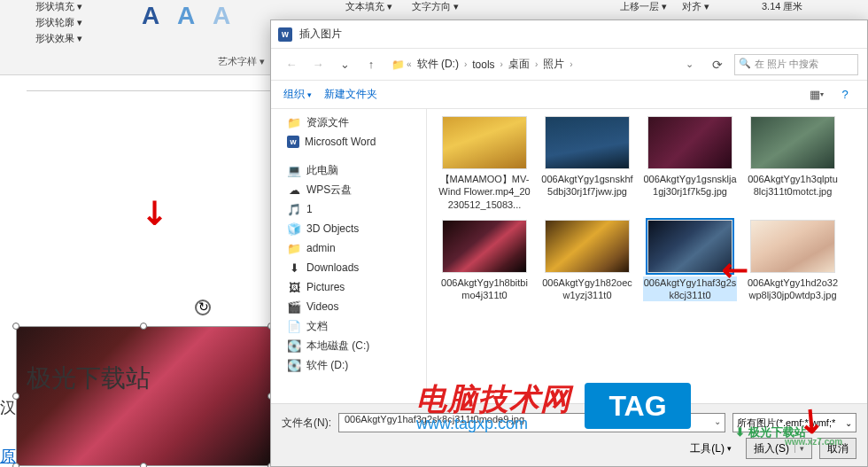  What do you see at coordinates (845, 95) in the screenshot?
I see `help-button: ?` at bounding box center [845, 95].